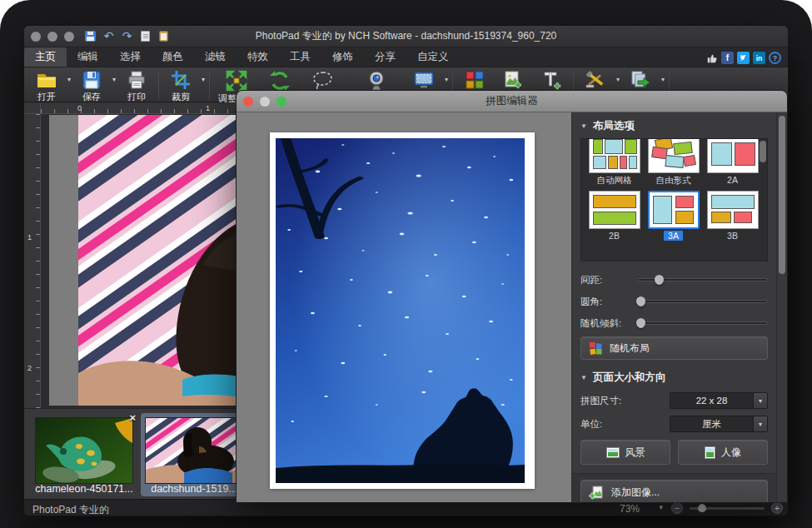  Describe the element at coordinates (84, 455) in the screenshot. I see `filmstrip-item-chameleon: × chameleon-450171...` at that location.